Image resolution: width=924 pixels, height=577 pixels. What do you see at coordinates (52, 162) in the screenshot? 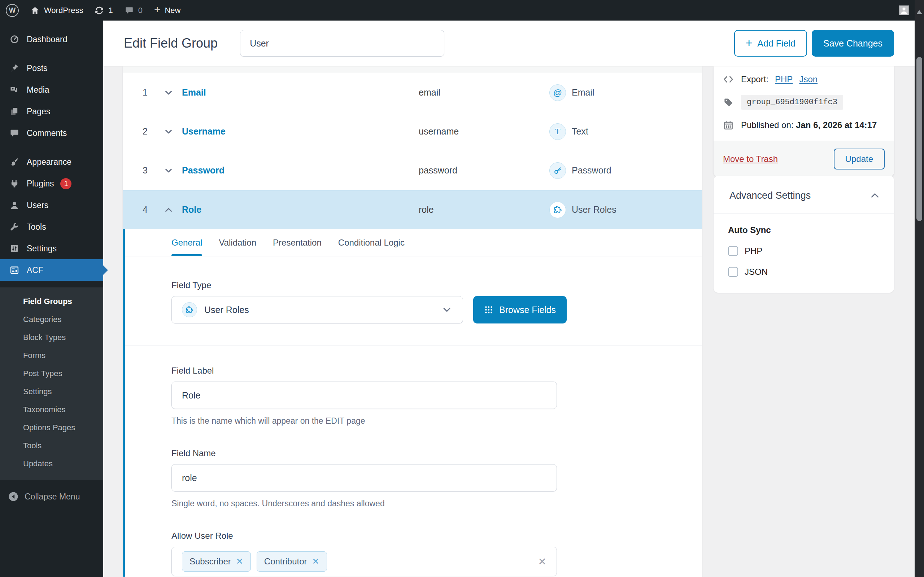
I see `sidebar-item-appearance: Appearance` at bounding box center [52, 162].